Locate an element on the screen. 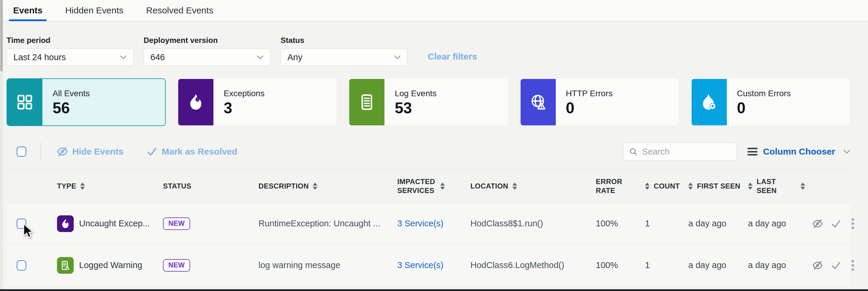 Image resolution: width=868 pixels, height=291 pixels. column-chooser-label: Column Chooser is located at coordinates (799, 152).